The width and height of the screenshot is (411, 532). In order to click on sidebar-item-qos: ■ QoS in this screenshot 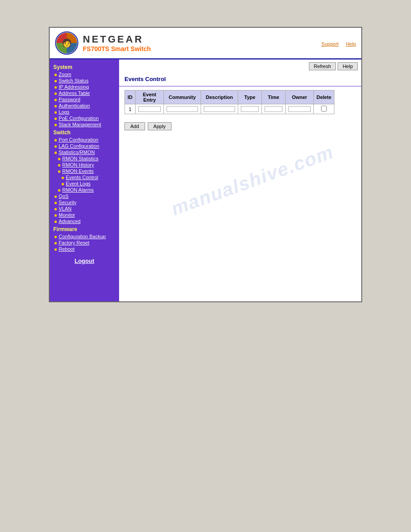, I will do `click(84, 196)`.